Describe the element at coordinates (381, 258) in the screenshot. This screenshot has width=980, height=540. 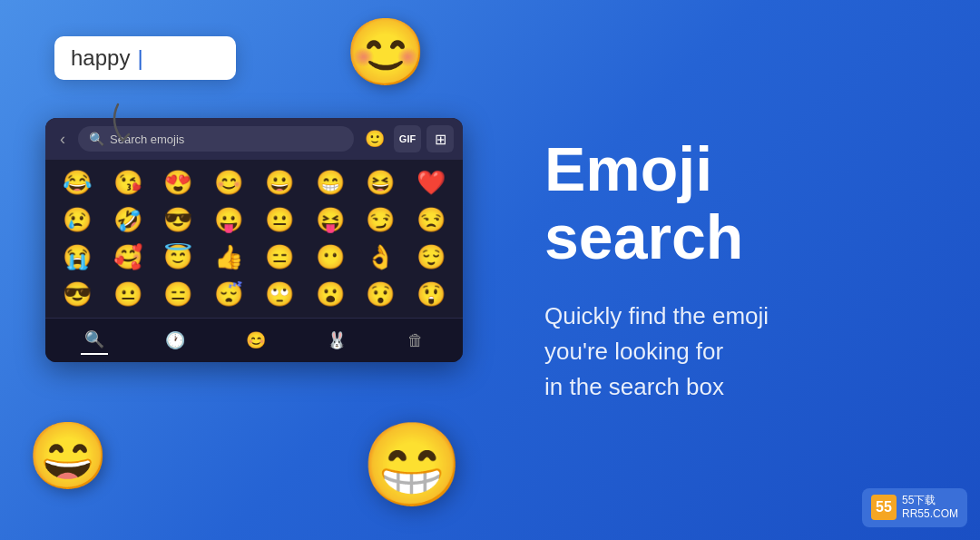
I see `emoji-cell: 👌` at that location.